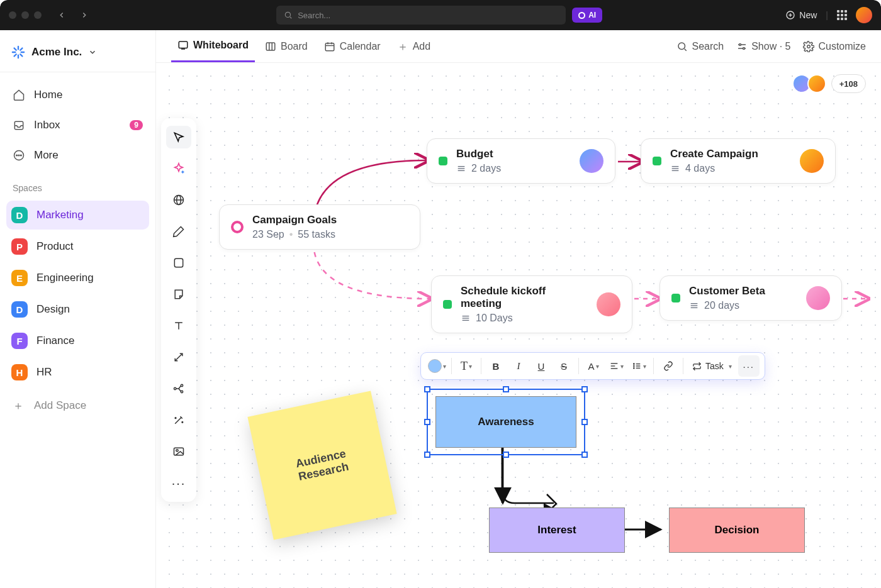 This screenshot has width=881, height=588. What do you see at coordinates (864, 15) in the screenshot?
I see `user-avatar` at bounding box center [864, 15].